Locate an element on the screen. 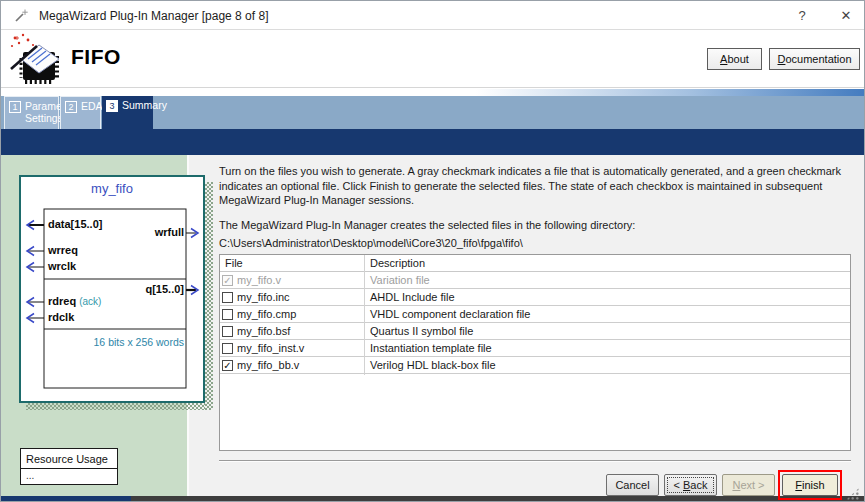 Image resolution: width=865 pixels, height=502 pixels. port-wrreq: wrreq is located at coordinates (63, 250).